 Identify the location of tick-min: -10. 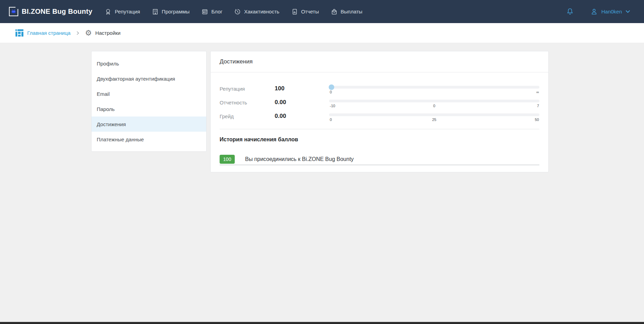
(332, 106).